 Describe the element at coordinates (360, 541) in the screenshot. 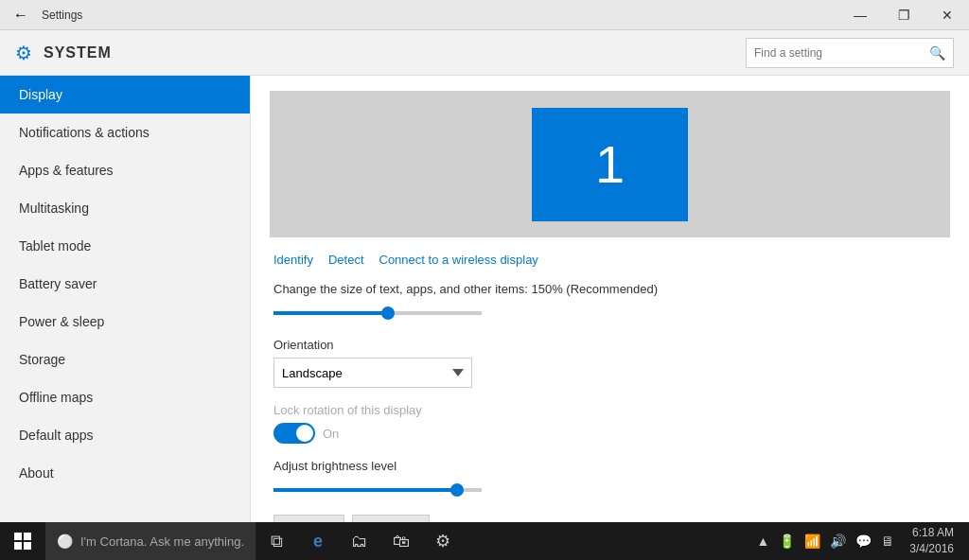

I see `taskbar-apps: ⧉ e 🗂 🛍 ⚙` at that location.